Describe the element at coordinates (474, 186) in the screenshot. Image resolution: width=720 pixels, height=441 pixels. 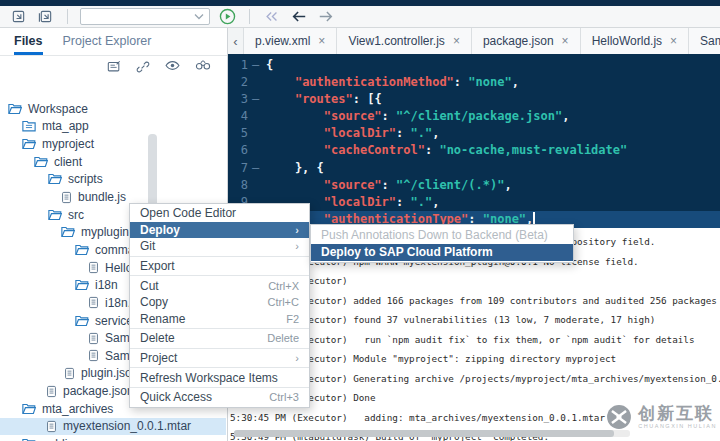
I see `code-line: 8 "source": "^/client/(.*)",` at that location.